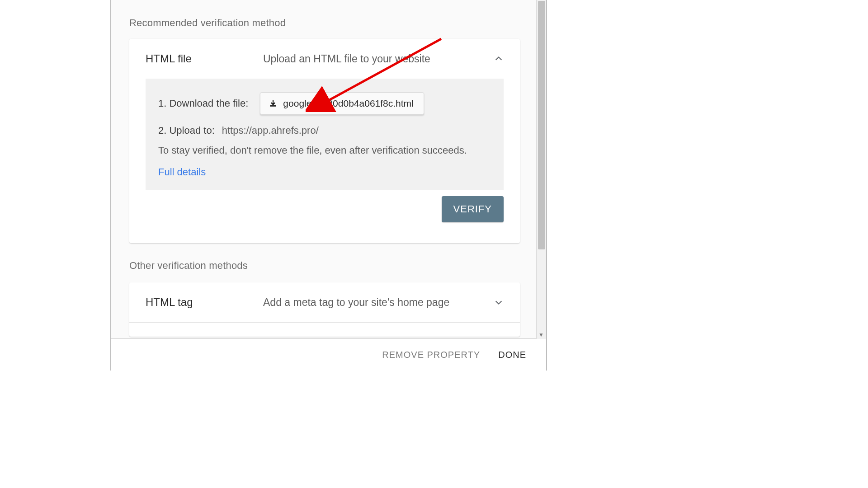 The width and height of the screenshot is (868, 488). I want to click on verify-row: VERIFY, so click(325, 206).